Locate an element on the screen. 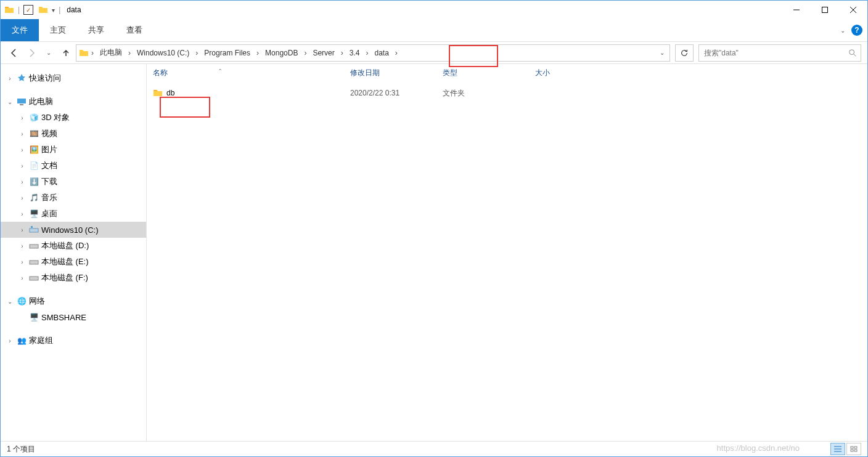 This screenshot has width=868, height=457. tree-item-drive-f: ›本地磁盘 (F:) is located at coordinates (73, 278).